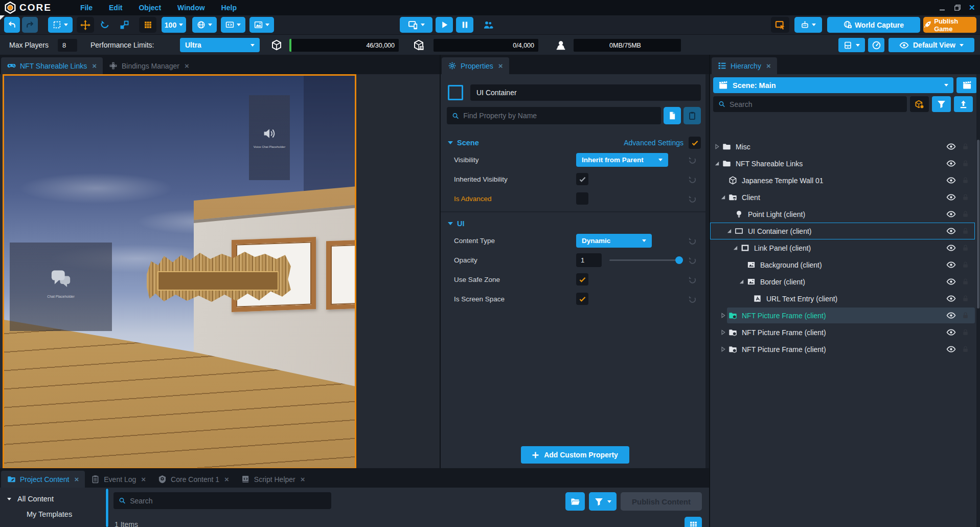 This screenshot has height=527, width=980. I want to click on content-type-dropdown: Dynamic, so click(614, 240).